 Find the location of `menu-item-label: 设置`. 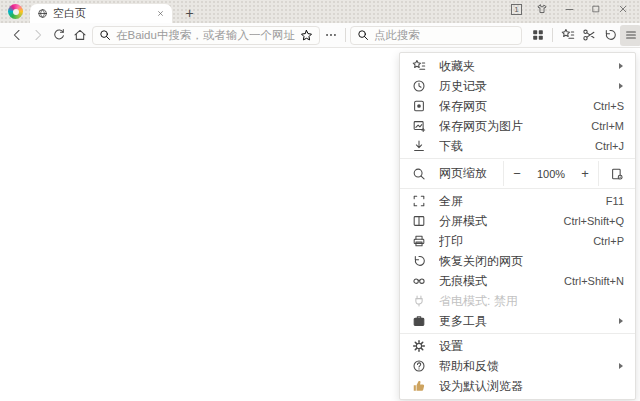

menu-item-label: 设置 is located at coordinates (532, 346).